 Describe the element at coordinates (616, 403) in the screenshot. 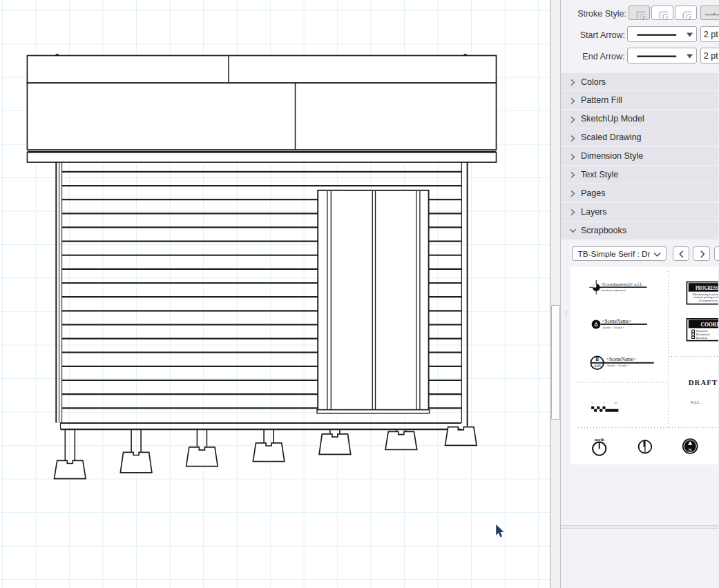

I see `svg-text: 40` at that location.